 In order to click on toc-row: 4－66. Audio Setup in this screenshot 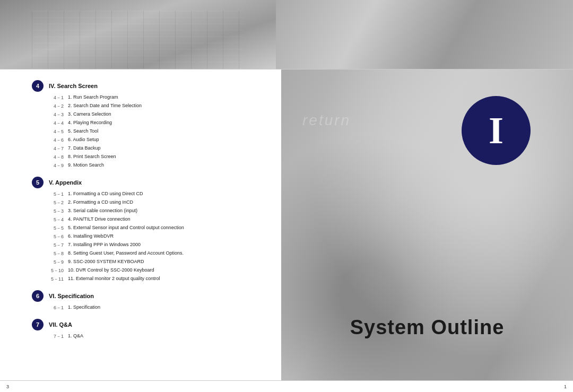, I will do `click(157, 140)`.